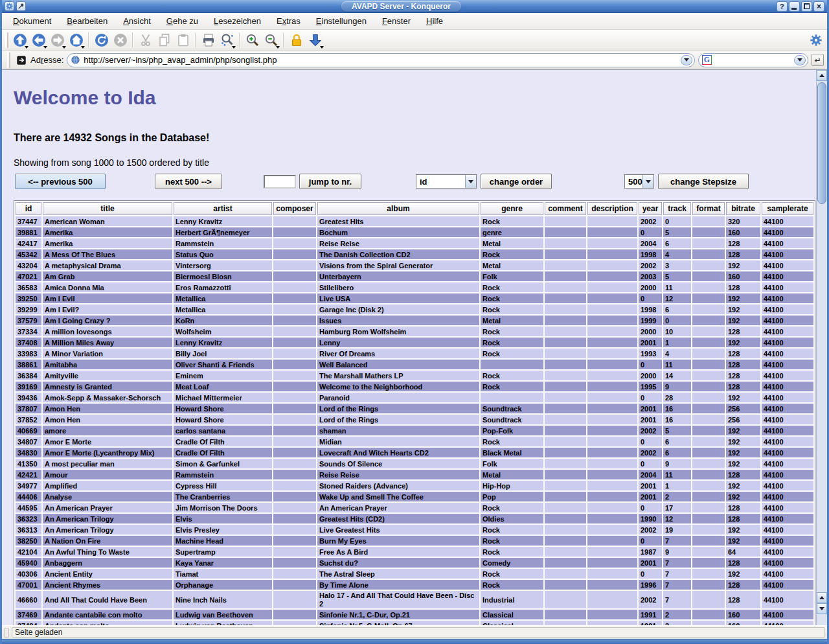 The width and height of the screenshot is (829, 644). Describe the element at coordinates (280, 181) in the screenshot. I see `jump-number-input` at that location.